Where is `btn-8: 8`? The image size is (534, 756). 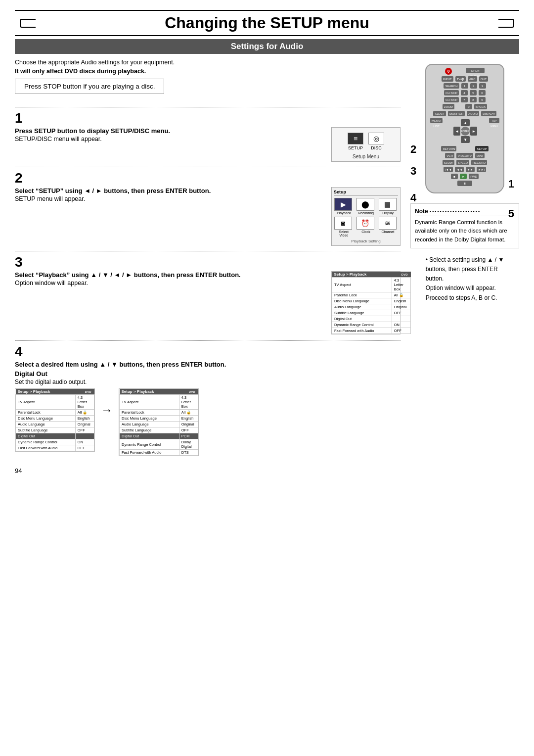 btn-8: 8 is located at coordinates (473, 100).